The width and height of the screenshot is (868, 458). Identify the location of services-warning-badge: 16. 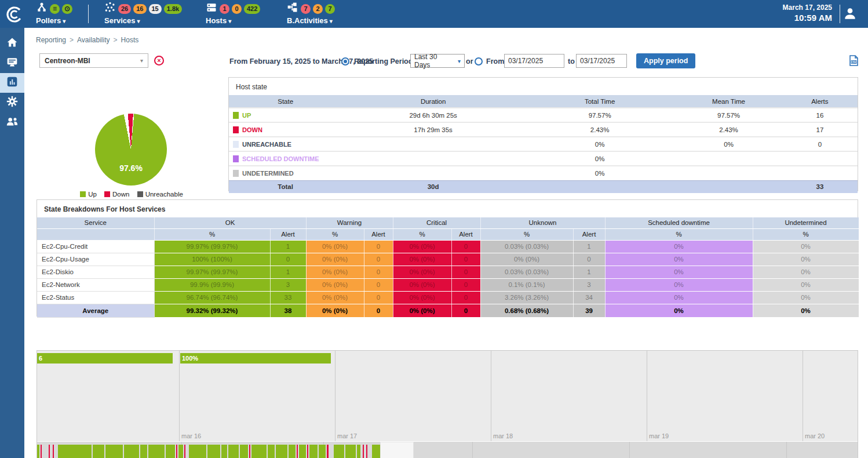
(140, 9).